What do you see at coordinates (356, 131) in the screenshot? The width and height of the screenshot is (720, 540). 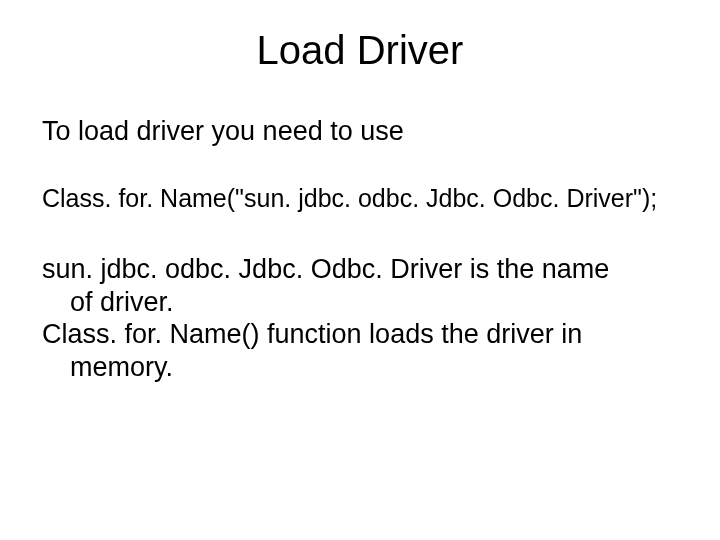 I see `intro-text: To load driver you need to use` at bounding box center [356, 131].